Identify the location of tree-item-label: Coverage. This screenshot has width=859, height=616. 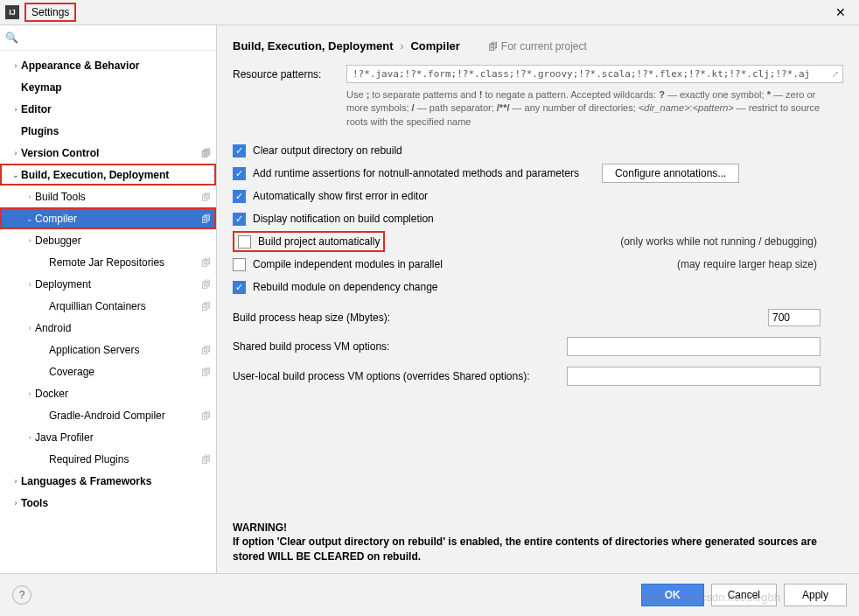
(123, 372).